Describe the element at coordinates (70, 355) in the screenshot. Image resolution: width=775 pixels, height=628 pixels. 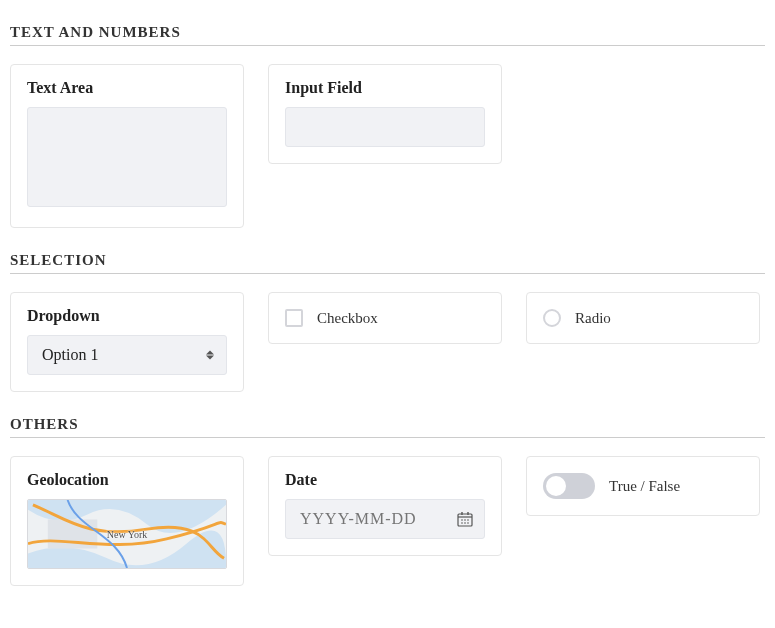
I see `dropdown-selected-value: Option 1` at that location.